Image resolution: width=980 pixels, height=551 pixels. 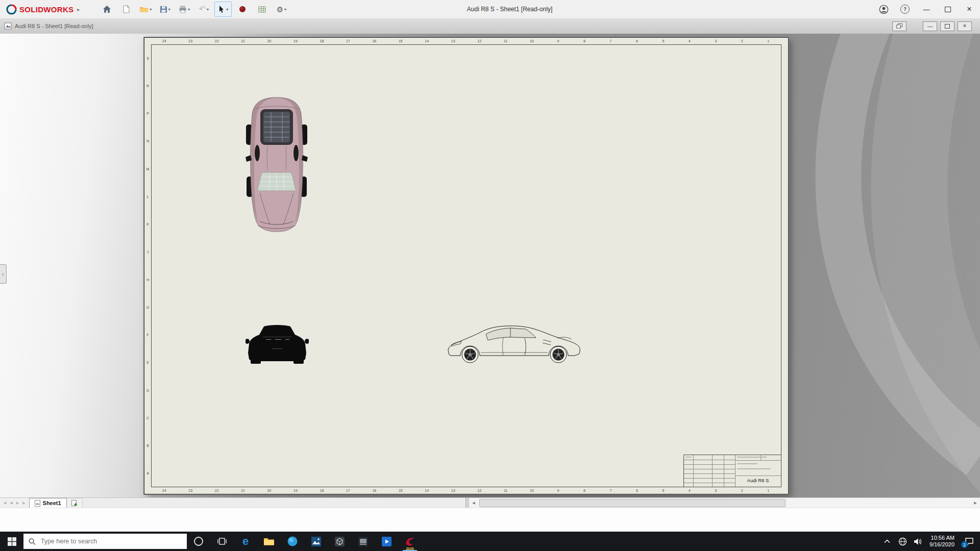 What do you see at coordinates (277, 164) in the screenshot?
I see `drawing-view-top` at bounding box center [277, 164].